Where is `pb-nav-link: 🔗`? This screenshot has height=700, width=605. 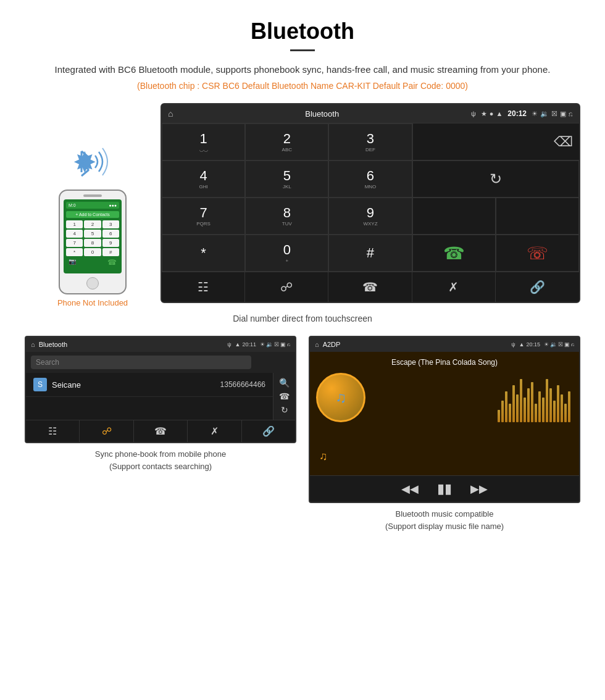
pb-nav-link: 🔗 is located at coordinates (269, 431).